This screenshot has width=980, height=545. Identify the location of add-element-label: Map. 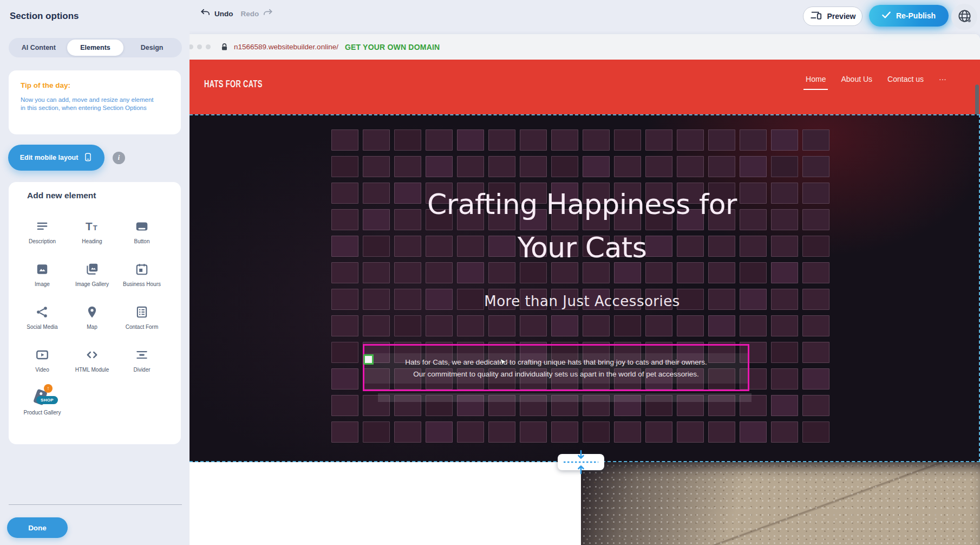
(92, 327).